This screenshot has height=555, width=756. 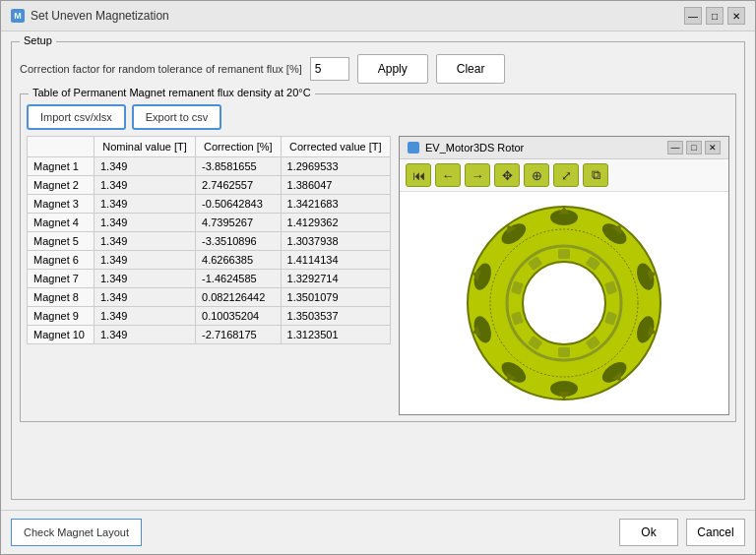 I want to click on cell-magnet-name: Magnet 5, so click(x=61, y=242).